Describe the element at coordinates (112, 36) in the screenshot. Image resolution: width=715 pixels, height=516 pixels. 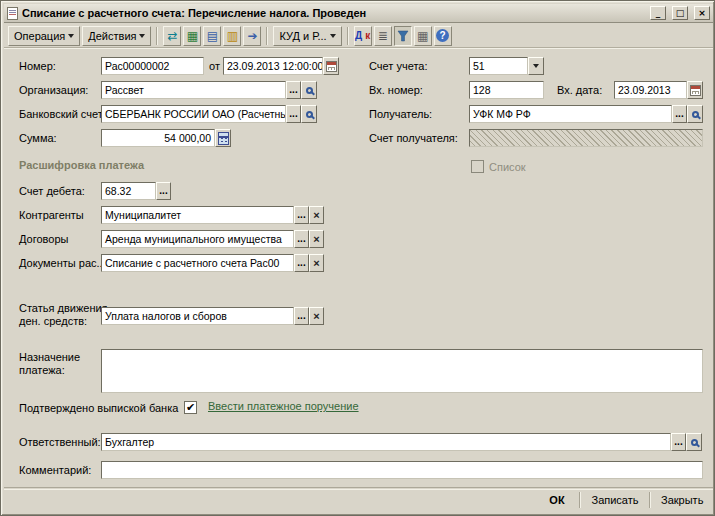
I see `actions-menu-label: Действия` at that location.